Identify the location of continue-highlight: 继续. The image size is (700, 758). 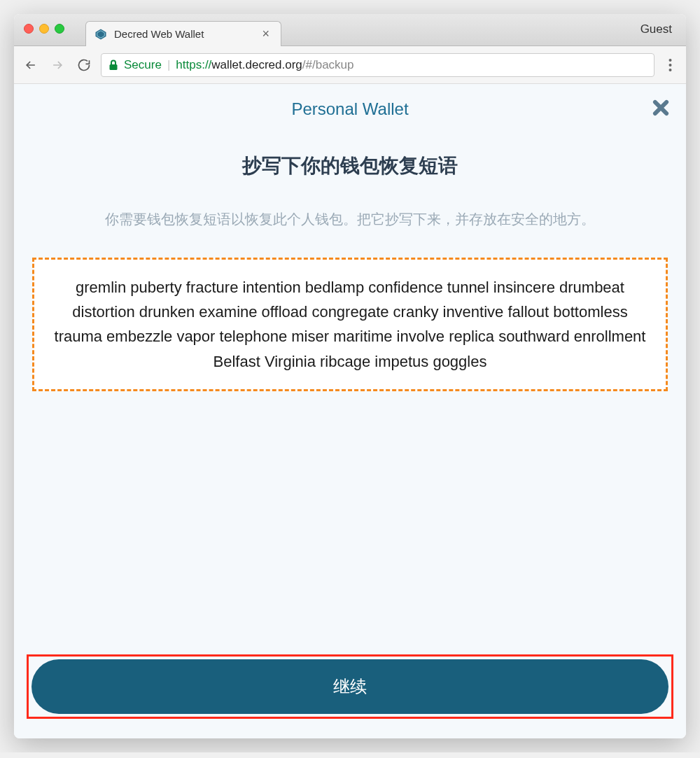
(350, 687).